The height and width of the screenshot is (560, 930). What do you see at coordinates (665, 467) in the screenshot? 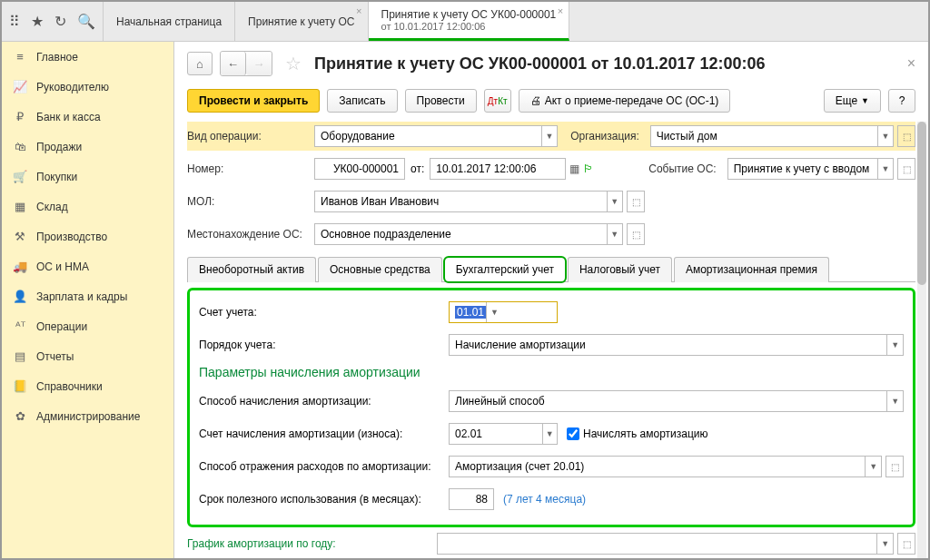
I see `expense-select: ▼` at bounding box center [665, 467].